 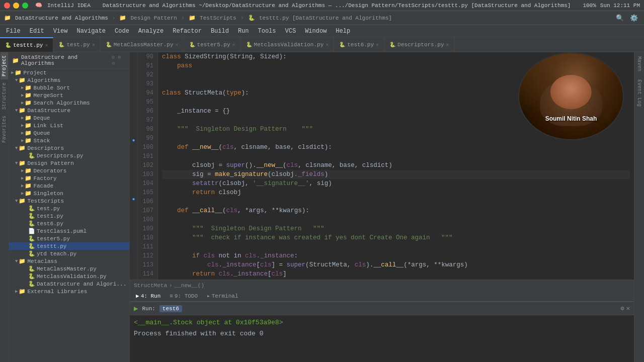 I want to click on tab-tester5: 🐍 tester5.py ✕, so click(x=212, y=44).